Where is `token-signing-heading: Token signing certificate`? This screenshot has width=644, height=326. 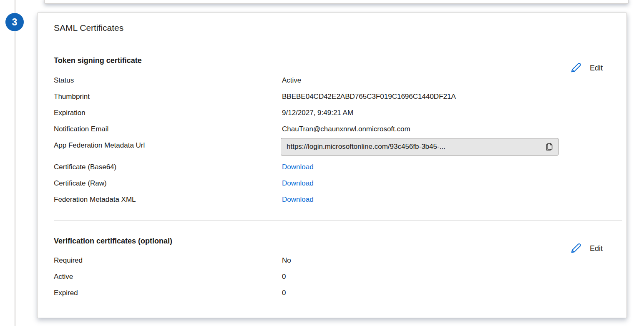 token-signing-heading: Token signing certificate is located at coordinates (98, 61).